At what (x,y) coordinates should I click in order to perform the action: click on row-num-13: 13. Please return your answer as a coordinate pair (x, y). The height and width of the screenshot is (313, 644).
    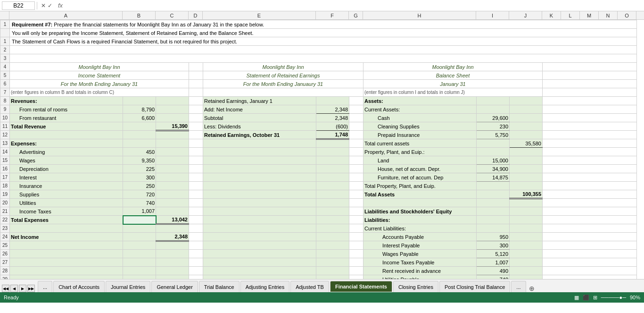
    Looking at the image, I should click on (5, 144).